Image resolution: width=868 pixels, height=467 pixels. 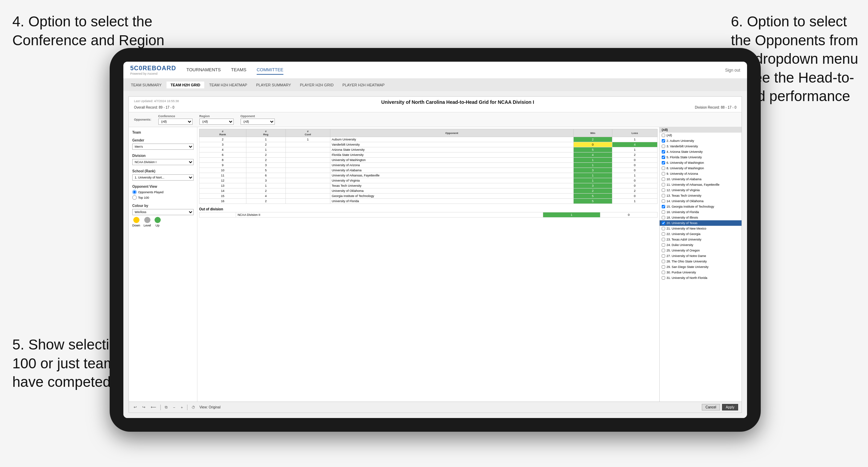 What do you see at coordinates (700, 146) in the screenshot?
I see `dropdown-item: 3. Vanderbilt University` at bounding box center [700, 146].